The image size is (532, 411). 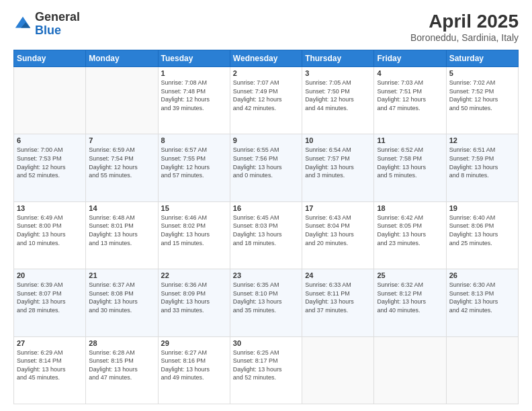 I want to click on day-info: Sunrise: 6:29 AM Sunset: 8:14 PM Dayligh…, so click(x=50, y=365).